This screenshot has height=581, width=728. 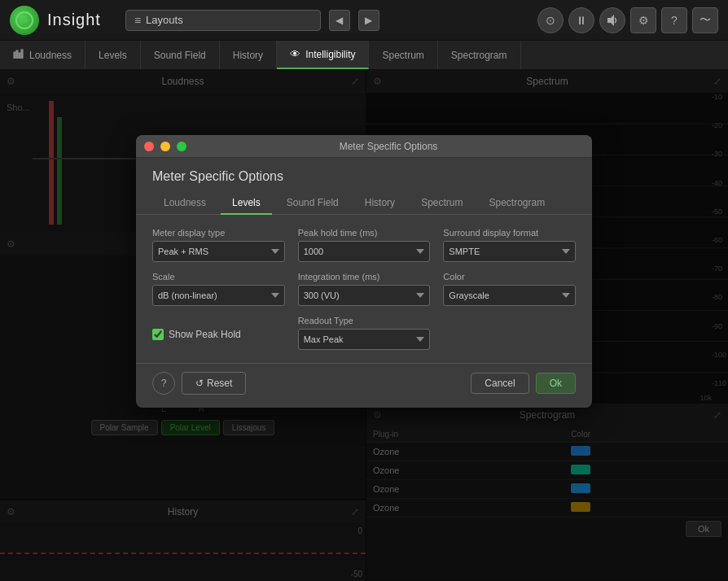 What do you see at coordinates (74, 20) in the screenshot?
I see `app-title: Insight` at bounding box center [74, 20].